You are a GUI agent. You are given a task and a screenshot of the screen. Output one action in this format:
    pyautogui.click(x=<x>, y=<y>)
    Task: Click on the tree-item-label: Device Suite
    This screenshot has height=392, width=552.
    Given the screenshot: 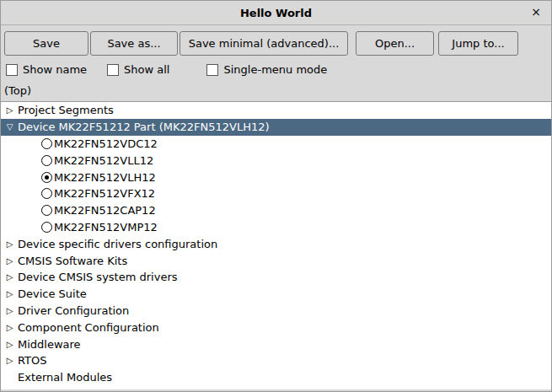 What is the action you would take?
    pyautogui.click(x=52, y=293)
    